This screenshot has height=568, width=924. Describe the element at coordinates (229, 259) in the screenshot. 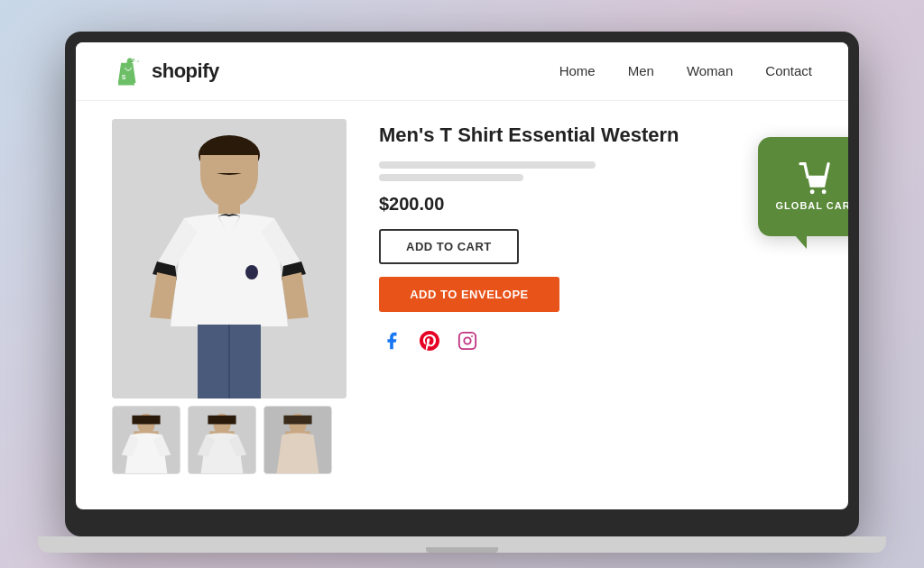

I see `main-product-image` at that location.